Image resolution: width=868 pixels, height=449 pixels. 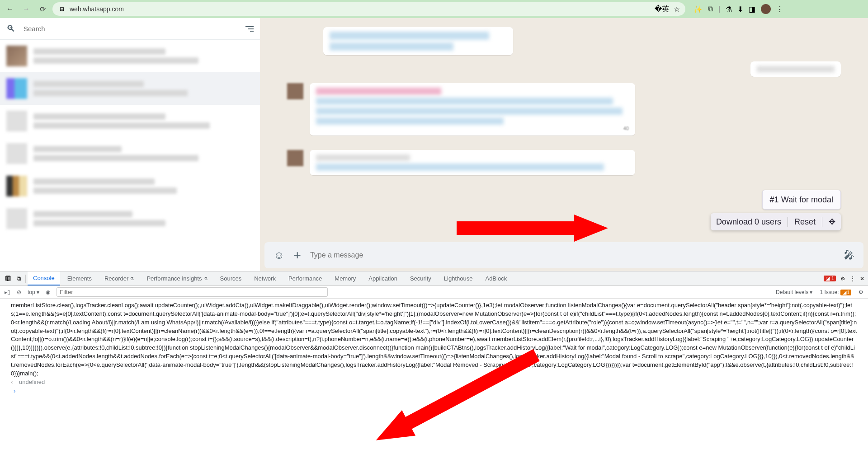 I want to click on compose-bar: ☺ + 🎤︎, so click(x=564, y=255).